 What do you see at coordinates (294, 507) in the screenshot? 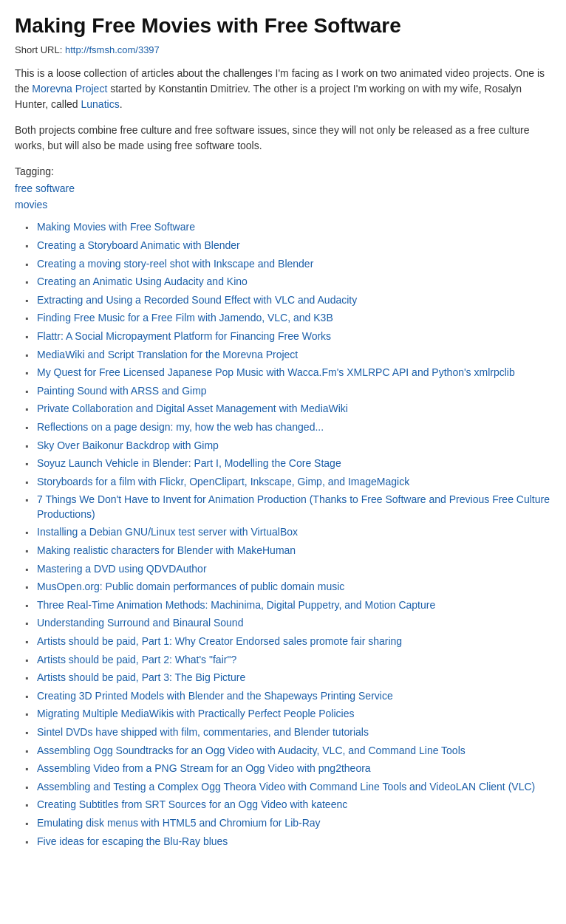
I see `article-link: 7 Things We Don't Have to Invent for Ani…` at bounding box center [294, 507].